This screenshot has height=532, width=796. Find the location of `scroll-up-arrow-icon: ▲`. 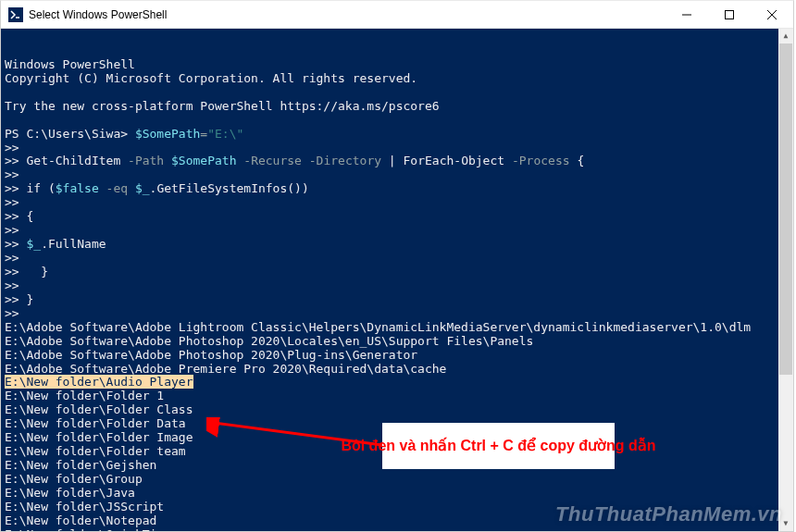

scroll-up-arrow-icon: ▲ is located at coordinates (786, 36).